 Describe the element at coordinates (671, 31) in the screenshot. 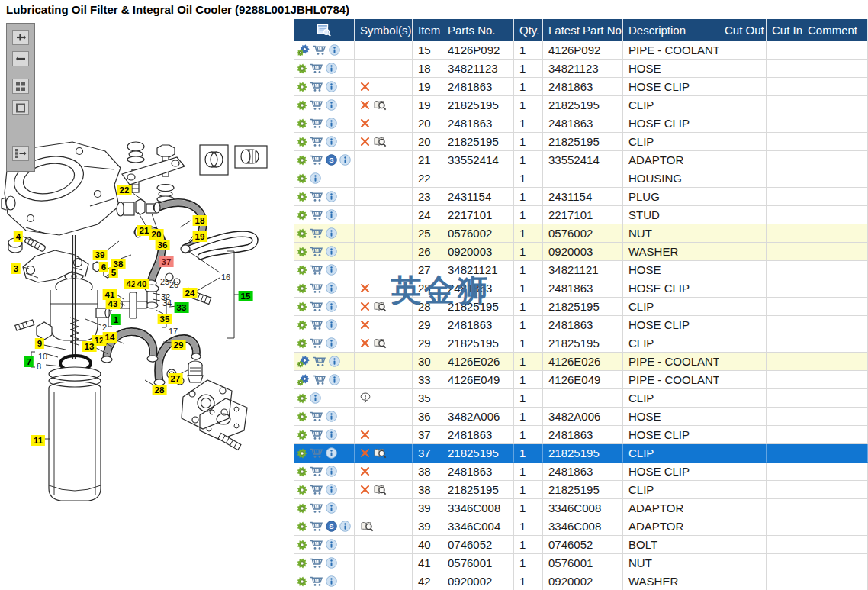

I see `col-header-description: Description` at that location.